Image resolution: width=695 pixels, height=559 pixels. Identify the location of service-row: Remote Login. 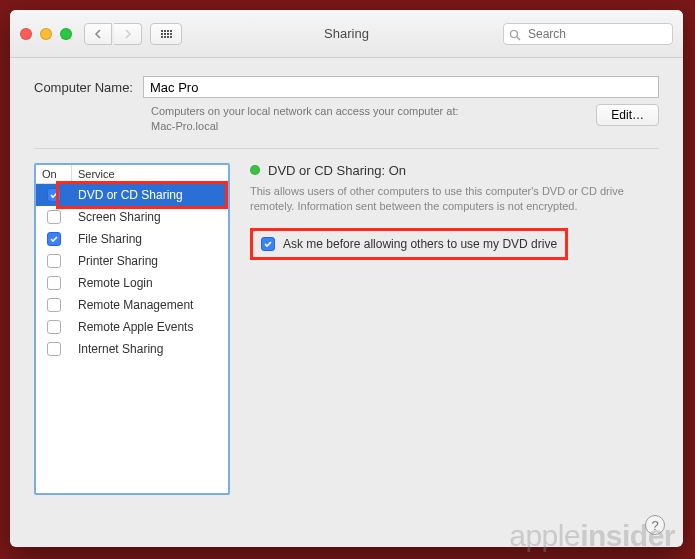
(132, 283).